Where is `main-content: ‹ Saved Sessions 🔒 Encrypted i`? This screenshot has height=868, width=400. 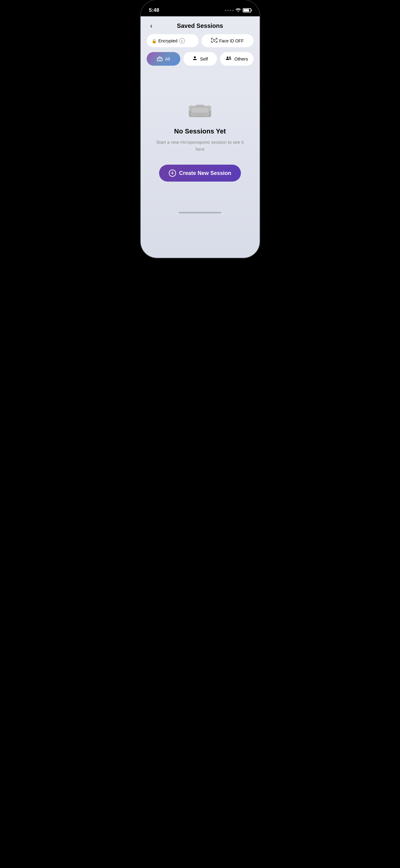
main-content: ‹ Saved Sessions 🔒 Encrypted i is located at coordinates (200, 137).